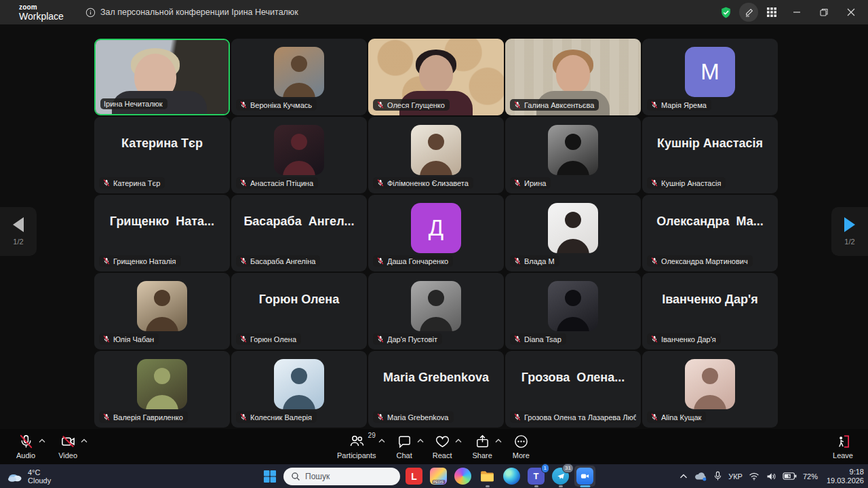 The width and height of the screenshot is (868, 488). Describe the element at coordinates (797, 12) in the screenshot. I see `minimize-button` at that location.